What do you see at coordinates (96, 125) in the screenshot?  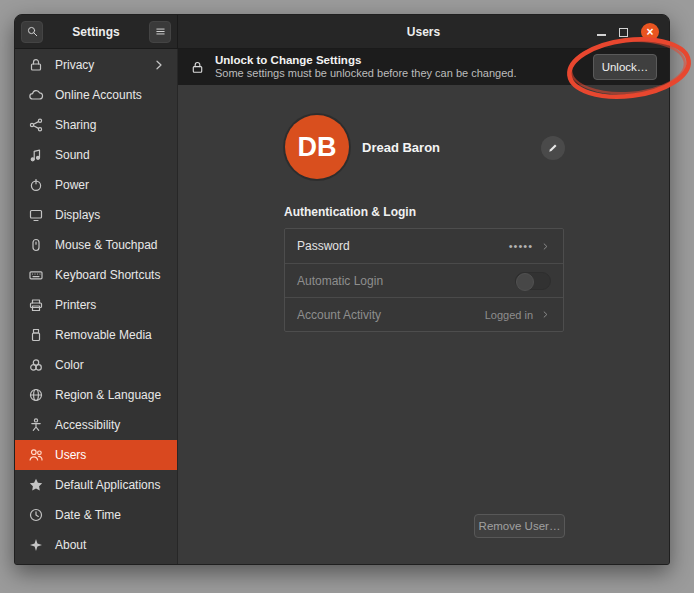 I see `sidebar-item-sharing: Sharing` at bounding box center [96, 125].